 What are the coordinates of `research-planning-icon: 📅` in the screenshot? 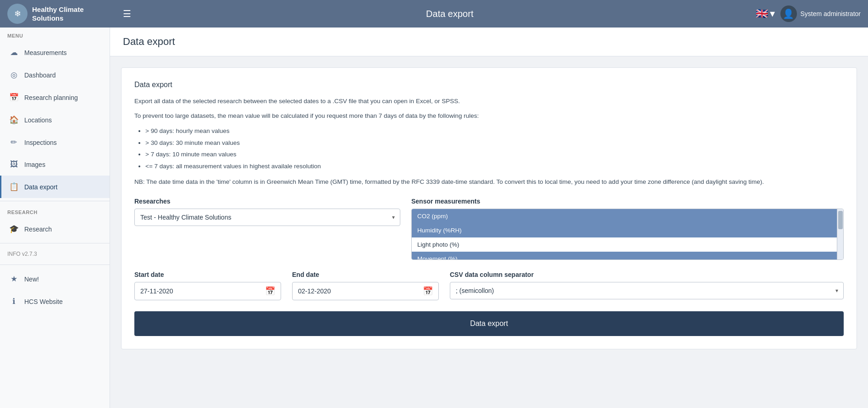 It's located at (14, 97).